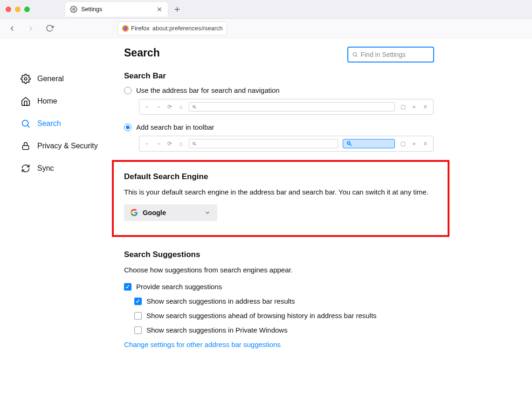 The height and width of the screenshot is (403, 532). What do you see at coordinates (281, 127) in the screenshot?
I see `radio-search-toolbar: Add search bar in toolbar` at bounding box center [281, 127].